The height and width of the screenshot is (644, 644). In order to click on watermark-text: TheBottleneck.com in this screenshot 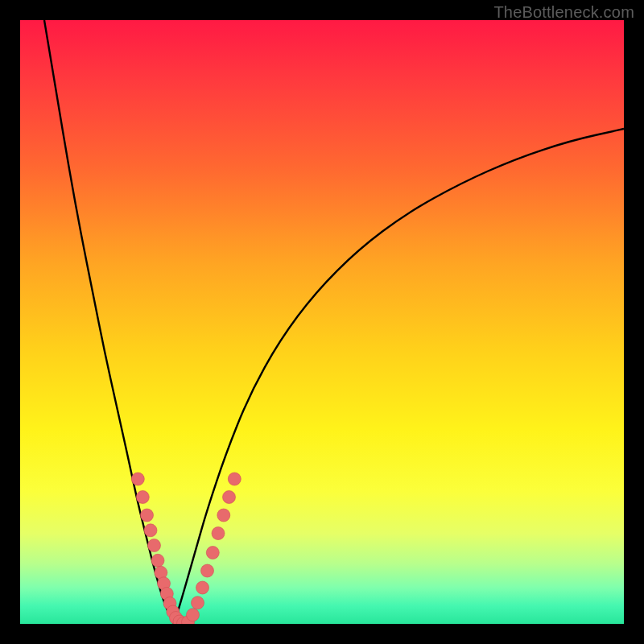, I will do `click(564, 13)`.